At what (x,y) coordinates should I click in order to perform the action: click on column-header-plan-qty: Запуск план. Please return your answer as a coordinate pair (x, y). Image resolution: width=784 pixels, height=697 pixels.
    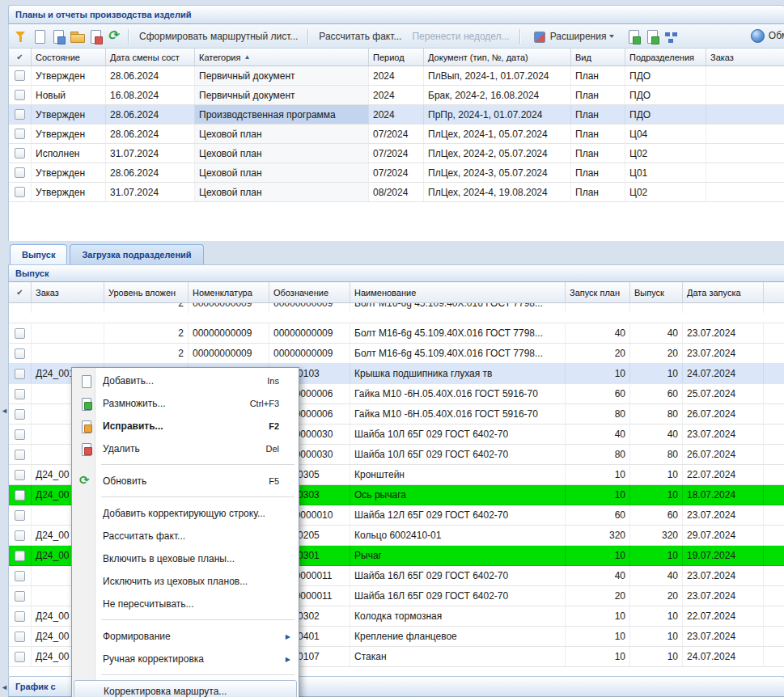
    Looking at the image, I should click on (598, 293).